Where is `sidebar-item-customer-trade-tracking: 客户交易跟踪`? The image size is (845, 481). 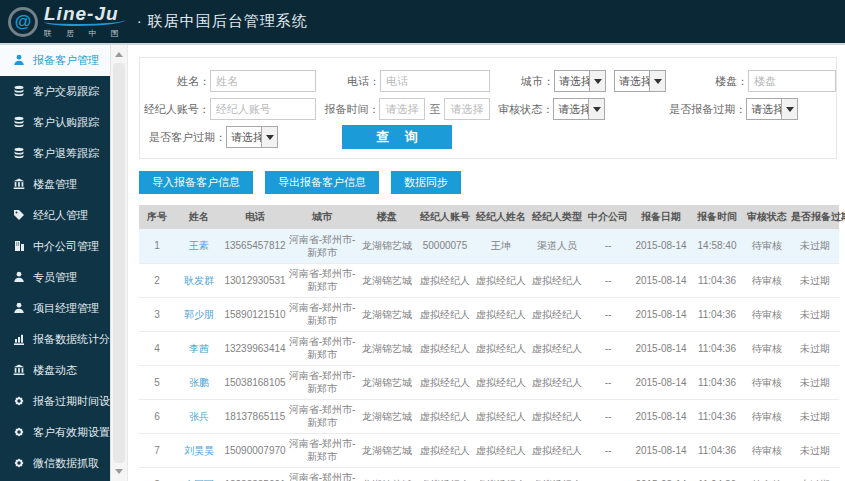
sidebar-item-customer-trade-tracking: 客户交易跟踪 is located at coordinates (55, 92).